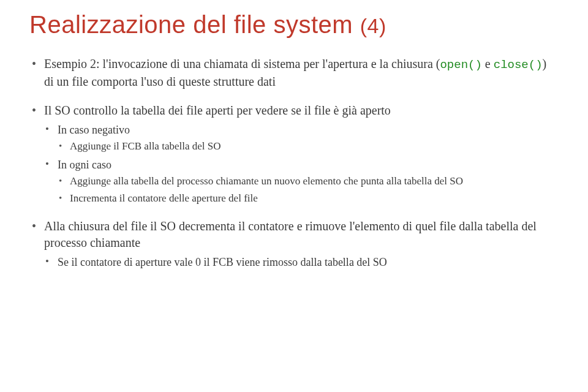  What do you see at coordinates (222, 262) in the screenshot?
I see `text-fragment: Se il contatore di aperture vale 0 il FC…` at bounding box center [222, 262].